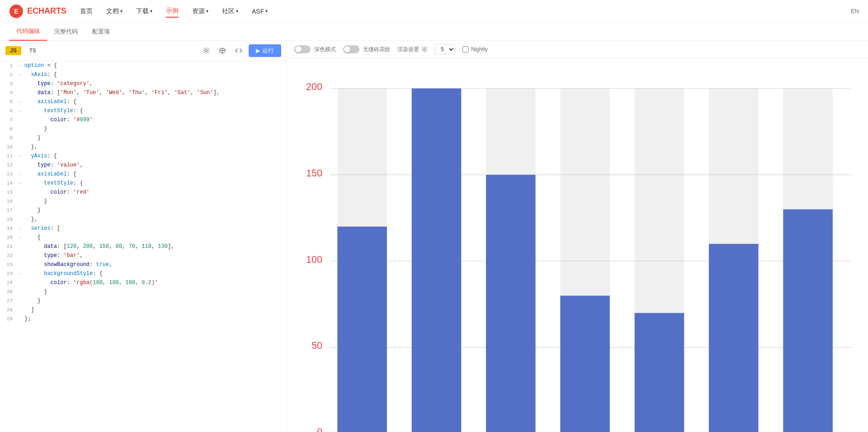 The height and width of the screenshot is (432, 868). Describe the element at coordinates (155, 84) in the screenshot. I see `line-content: type: 'category',` at that location.